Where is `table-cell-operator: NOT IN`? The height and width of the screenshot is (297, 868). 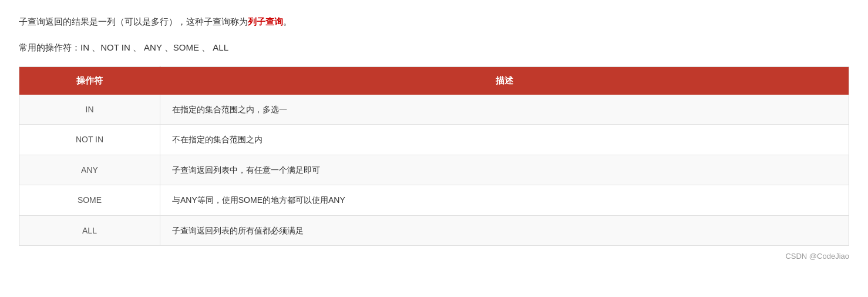 table-cell-operator: NOT IN is located at coordinates (90, 140).